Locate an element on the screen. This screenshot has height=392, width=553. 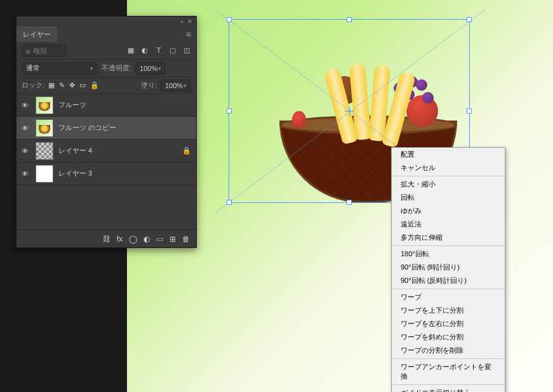
blend-mode-select: 通常 ▾ is located at coordinates (60, 69).